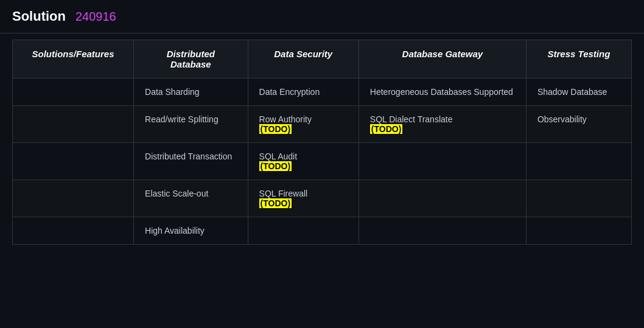  What do you see at coordinates (323, 92) in the screenshot?
I see `table-row: Data Sharding Data Encryption Heterogene…` at bounding box center [323, 92].